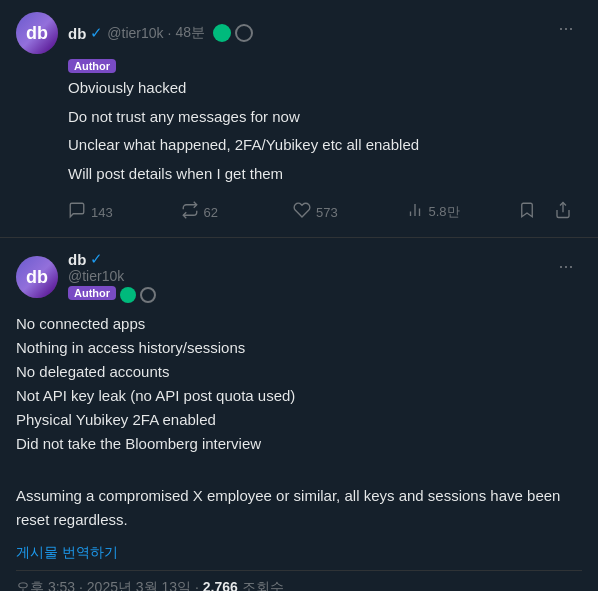 Image resolution: width=598 pixels, height=591 pixels. What do you see at coordinates (190, 33) in the screenshot?
I see `tweet1-time: 48분` at bounding box center [190, 33].